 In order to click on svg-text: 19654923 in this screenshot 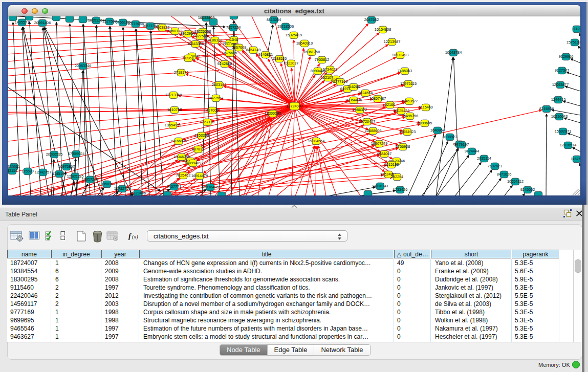, I will do `click(407, 132)`.